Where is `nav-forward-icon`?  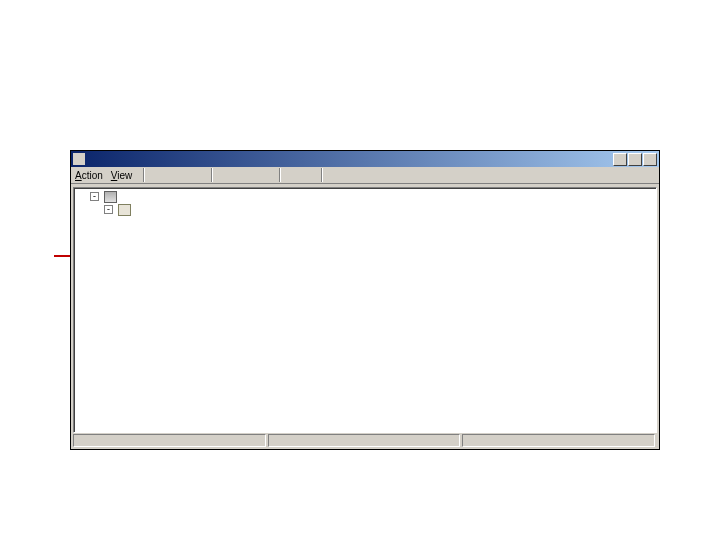 nav-forward-icon is located at coordinates (191, 176).